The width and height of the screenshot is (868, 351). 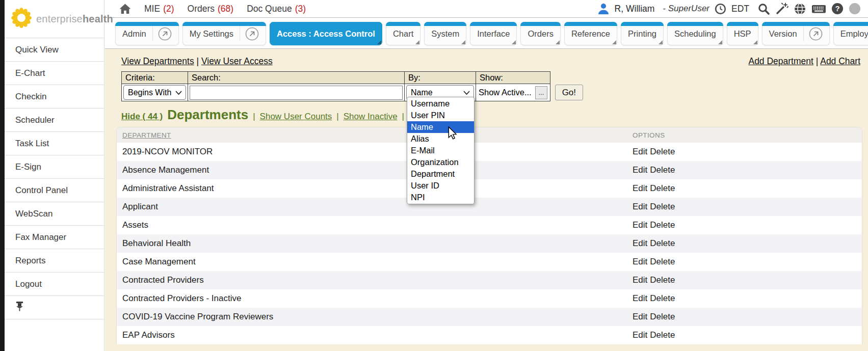 What do you see at coordinates (855, 9) in the screenshot?
I see `avatar-placeholder` at bounding box center [855, 9].